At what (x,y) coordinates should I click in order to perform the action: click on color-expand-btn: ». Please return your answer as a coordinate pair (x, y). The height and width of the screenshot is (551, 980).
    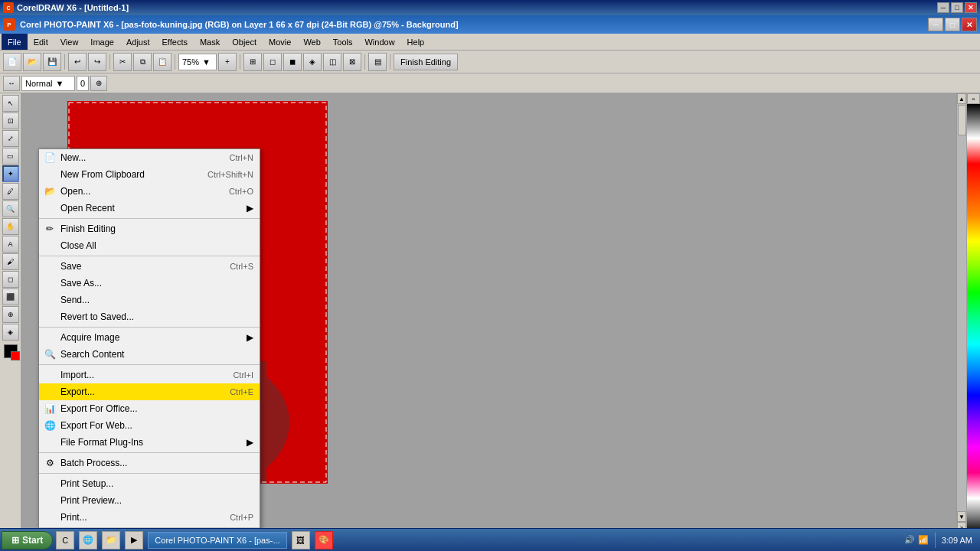
    Looking at the image, I should click on (974, 99).